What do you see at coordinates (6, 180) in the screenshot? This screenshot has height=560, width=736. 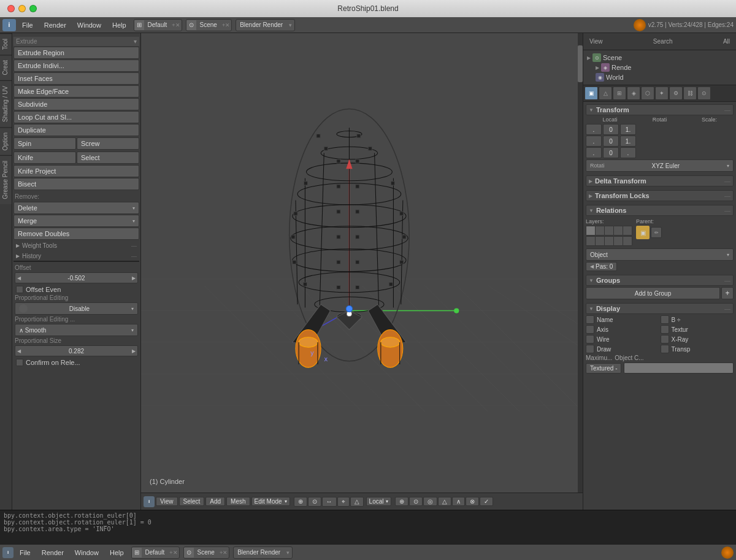 I see `tab-grease: Grease Pencil` at bounding box center [6, 180].